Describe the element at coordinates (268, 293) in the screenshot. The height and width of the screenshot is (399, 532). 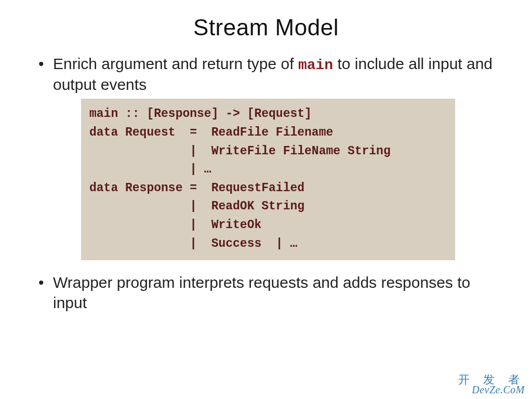
I see `bullet-list-bottom: Wrapper program interprets requests and …` at that location.